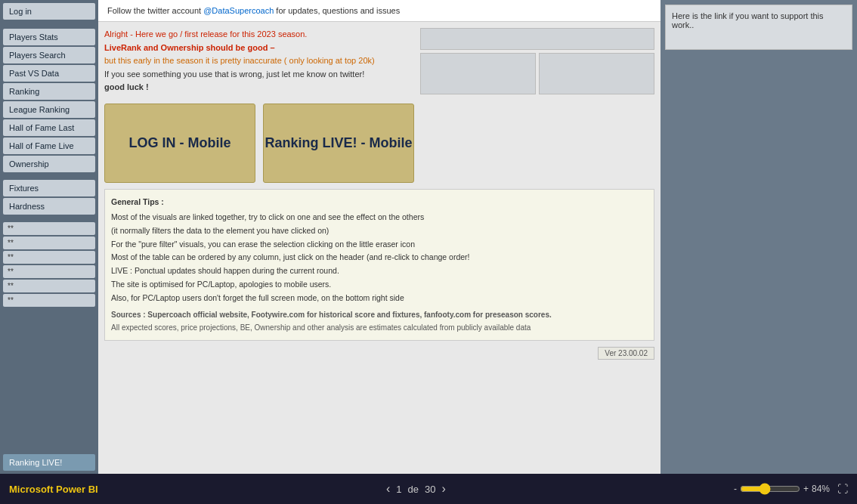 Image resolution: width=857 pixels, height=504 pixels. What do you see at coordinates (626, 354) in the screenshot?
I see `version-badge: Ver 23.00.02` at bounding box center [626, 354].